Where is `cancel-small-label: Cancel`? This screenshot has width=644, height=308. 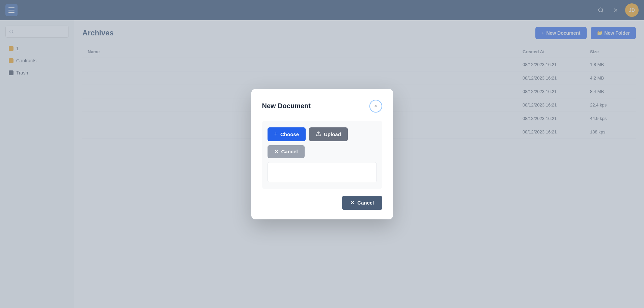
cancel-small-label: Cancel is located at coordinates (289, 152).